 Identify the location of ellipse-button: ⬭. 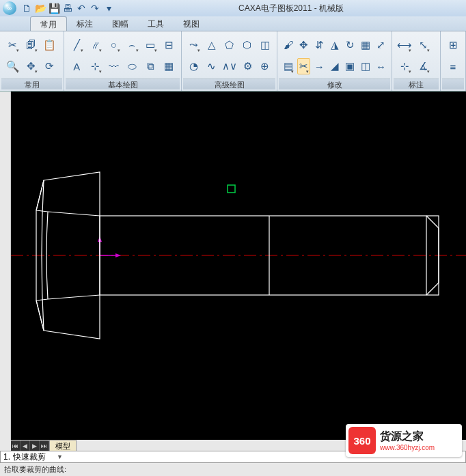
(132, 66).